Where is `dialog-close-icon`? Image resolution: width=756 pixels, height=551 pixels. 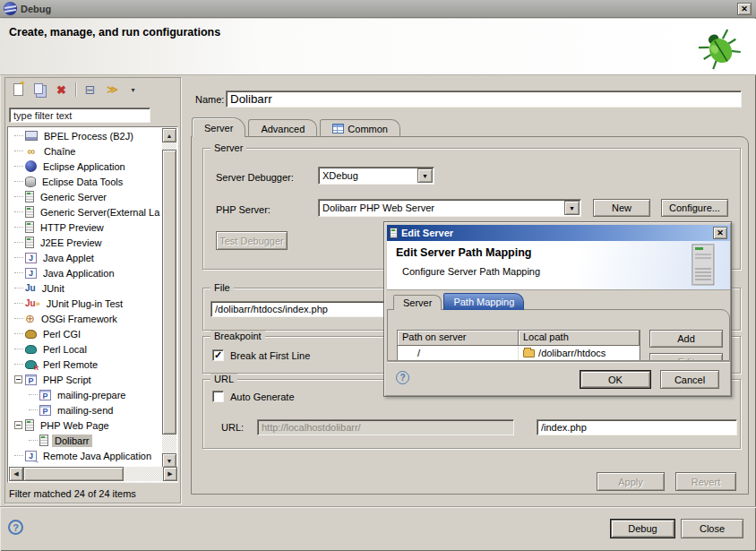 dialog-close-icon is located at coordinates (720, 233).